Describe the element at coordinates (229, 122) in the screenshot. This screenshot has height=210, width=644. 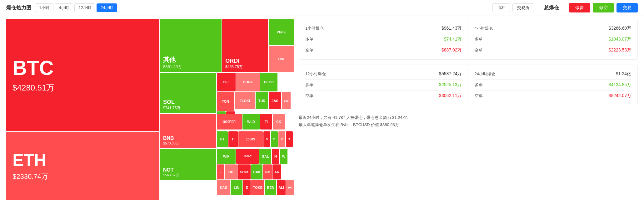
I see `pep1000-cell: 1000PEPI` at that location.